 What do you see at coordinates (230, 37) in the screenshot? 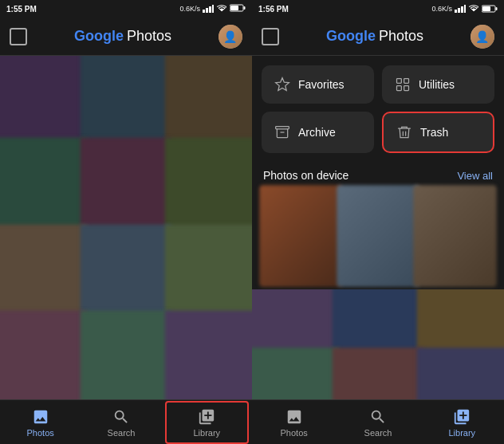
I see `avatar-image-left: 👤` at bounding box center [230, 37].